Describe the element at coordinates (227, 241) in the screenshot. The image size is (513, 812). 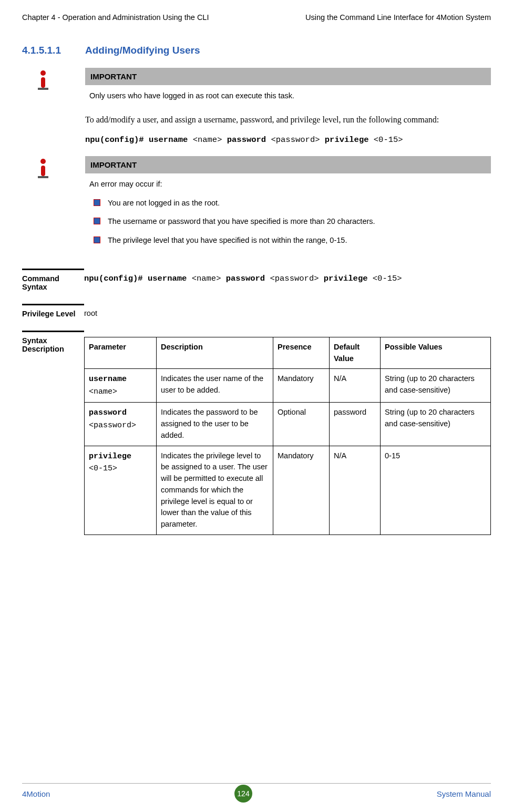
I see `bullet-text: The privilege level that you have specif…` at that location.